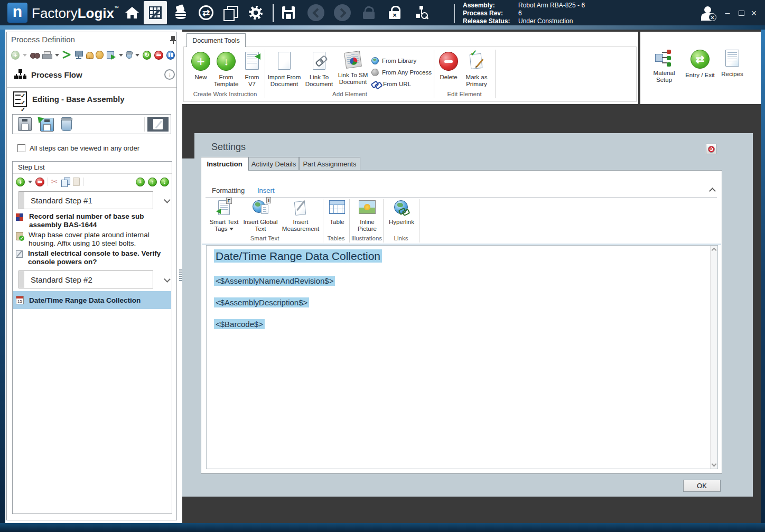 This screenshot has width=765, height=532. What do you see at coordinates (228, 190) in the screenshot?
I see `editor-tab-formatting: Formatting` at bounding box center [228, 190].